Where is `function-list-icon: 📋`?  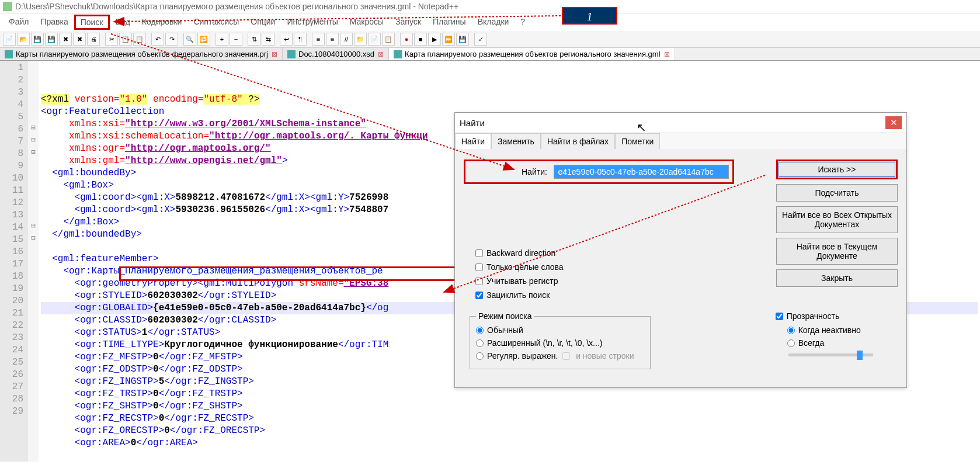
function-list-icon: 📋 is located at coordinates (388, 39).